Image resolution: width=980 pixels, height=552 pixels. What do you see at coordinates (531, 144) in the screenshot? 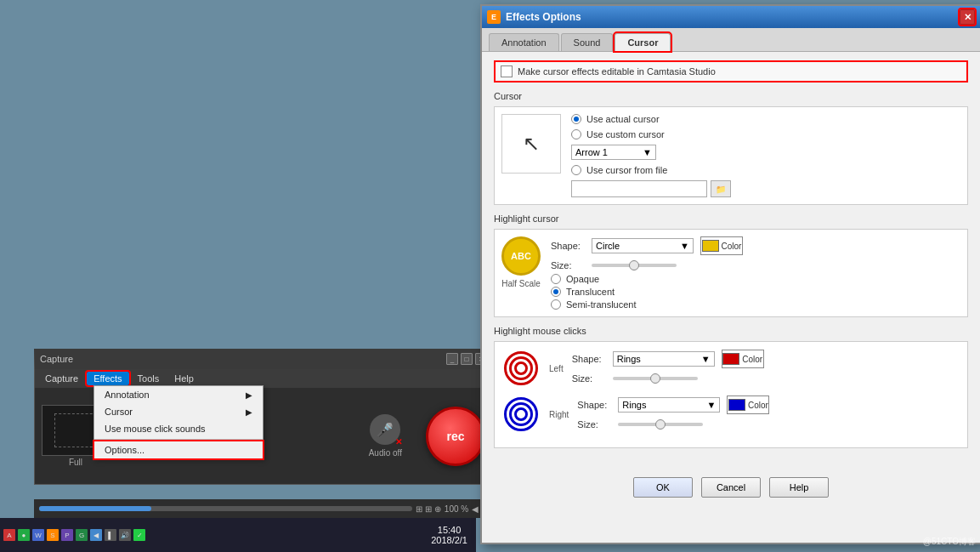
I see `cursor-arrow-icon: ↖` at bounding box center [531, 144].